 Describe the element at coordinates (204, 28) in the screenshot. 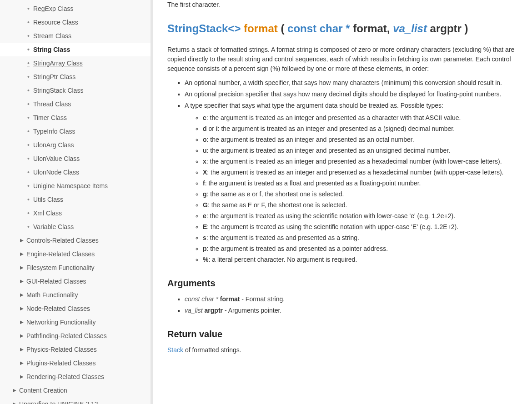

I see `return-type: StringStack<>` at that location.